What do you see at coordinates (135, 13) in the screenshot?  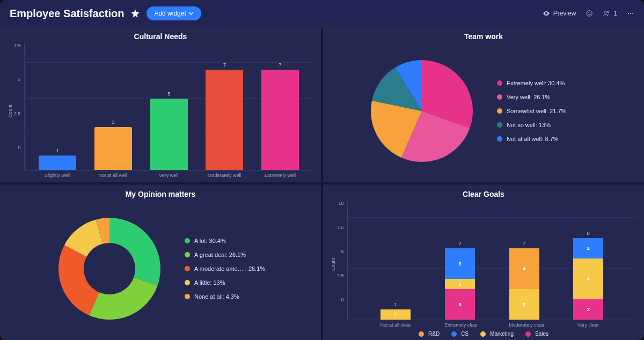 I see `star-icon` at bounding box center [135, 13].